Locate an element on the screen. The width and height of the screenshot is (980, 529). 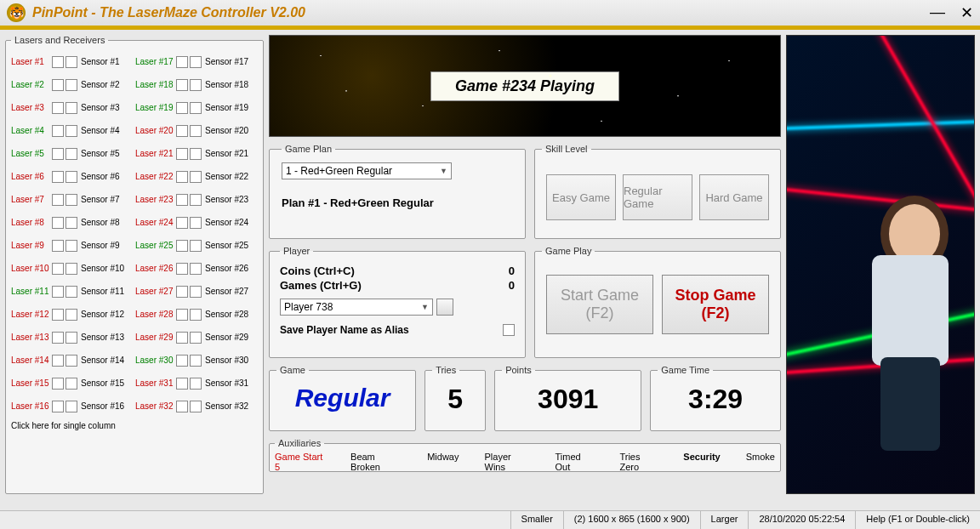
aux-item: Beam Broken is located at coordinates (376, 462).